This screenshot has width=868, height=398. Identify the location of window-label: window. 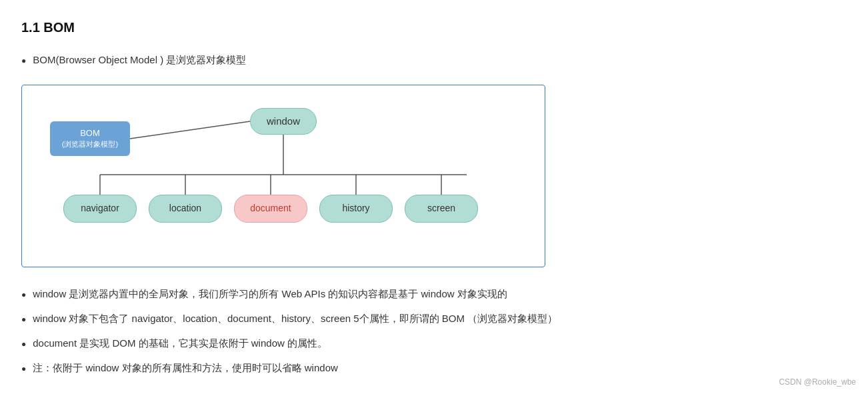
(283, 121).